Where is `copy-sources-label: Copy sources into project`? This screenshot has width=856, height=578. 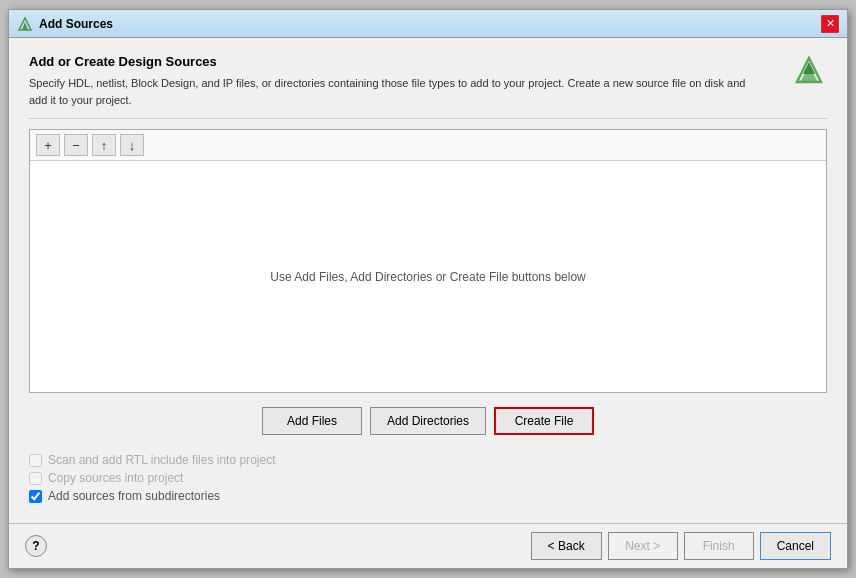 copy-sources-label: Copy sources into project is located at coordinates (116, 478).